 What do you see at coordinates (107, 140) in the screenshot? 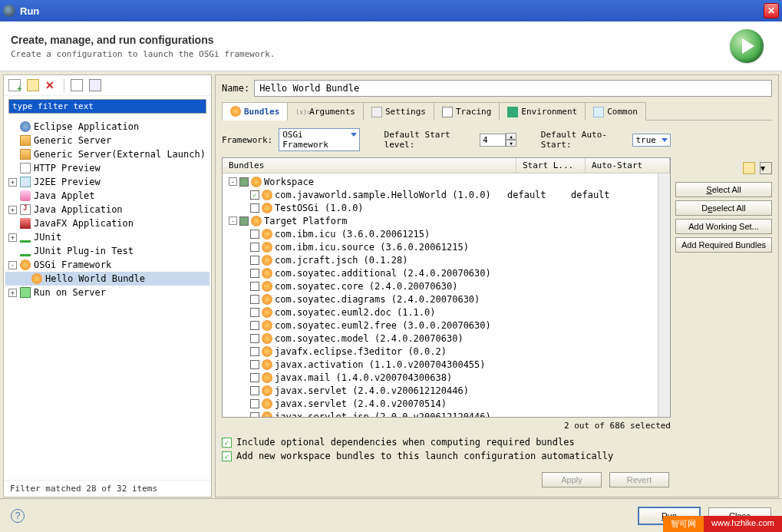
I see `tree-item: Generic Server` at bounding box center [107, 140].